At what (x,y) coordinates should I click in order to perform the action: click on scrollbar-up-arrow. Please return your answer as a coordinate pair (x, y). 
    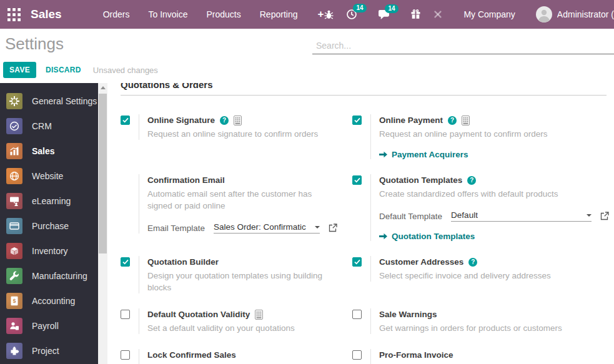
    Looking at the image, I should click on (102, 87).